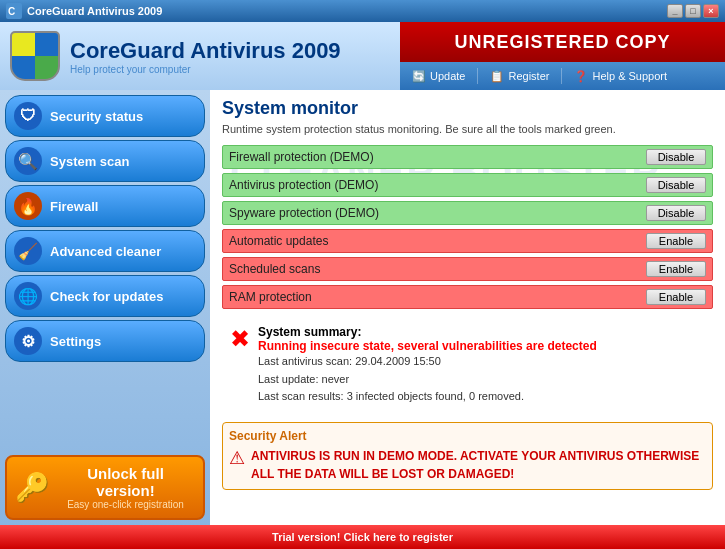 The image size is (725, 549). What do you see at coordinates (105, 488) in the screenshot?
I see `unlock-button: 🔑 Unlock full version! Easy one-click re…` at bounding box center [105, 488].